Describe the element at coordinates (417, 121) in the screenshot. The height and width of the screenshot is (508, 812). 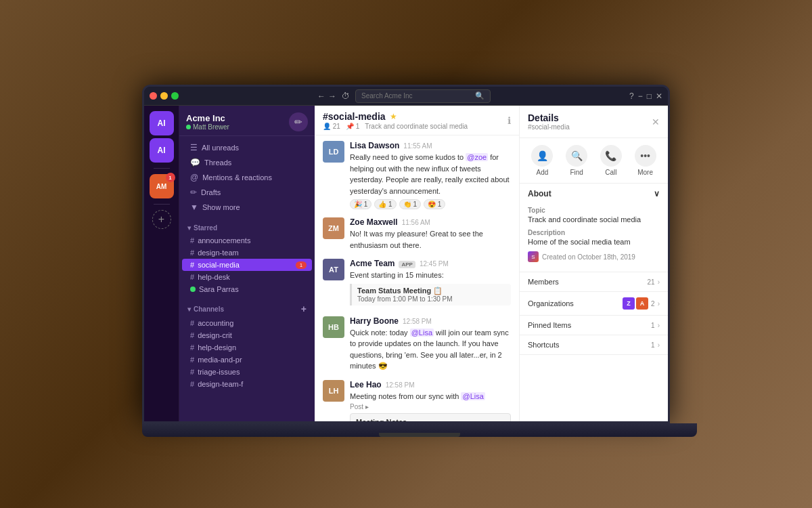
I see `chat-header: #social-media ★ 👤 21 📌 1 Track and coord…` at that location.